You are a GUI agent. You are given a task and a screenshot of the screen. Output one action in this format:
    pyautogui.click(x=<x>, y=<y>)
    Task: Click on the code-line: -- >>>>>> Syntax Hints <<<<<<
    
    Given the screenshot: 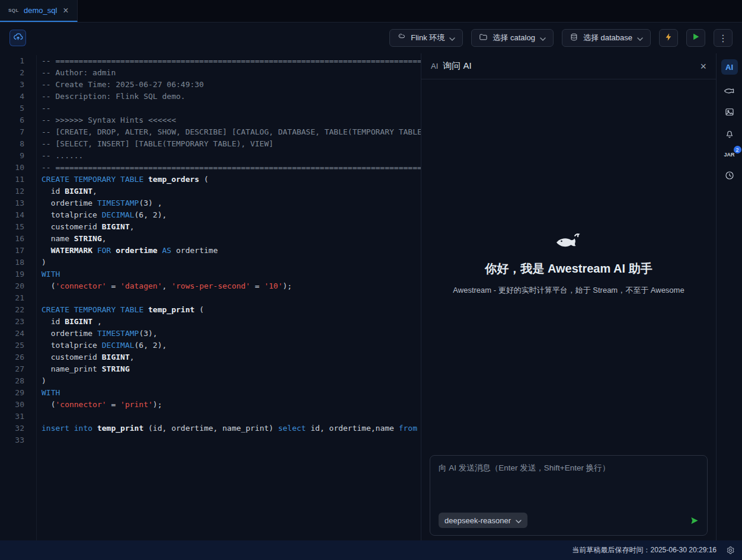 What is the action you would take?
    pyautogui.click(x=231, y=120)
    